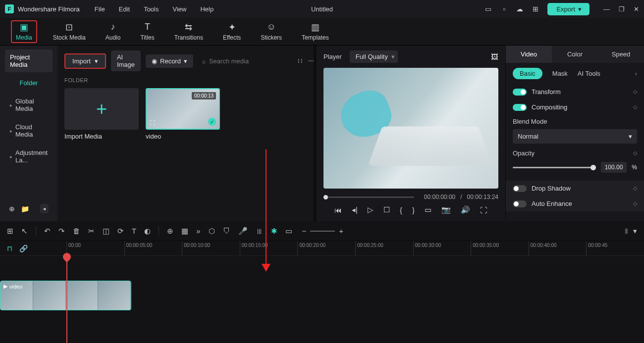  I want to click on chevron-down-icon: ▾, so click(635, 231).